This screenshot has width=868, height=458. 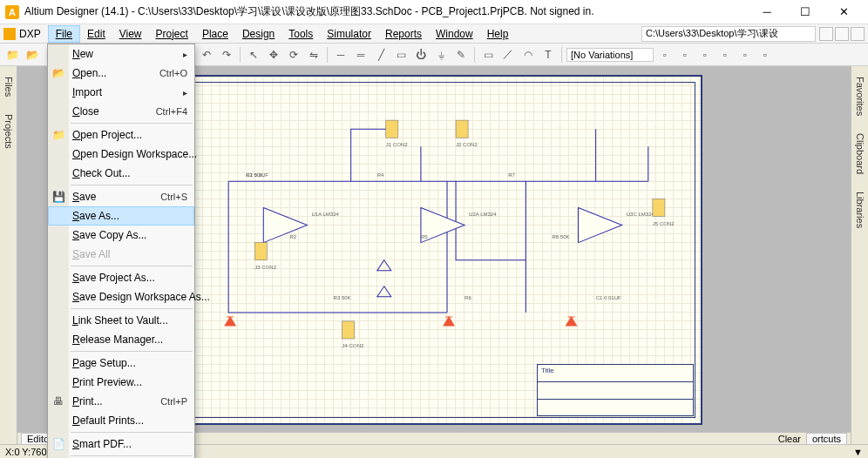 What do you see at coordinates (130, 216) in the screenshot?
I see `menu-item-label: Save As...` at bounding box center [130, 216].